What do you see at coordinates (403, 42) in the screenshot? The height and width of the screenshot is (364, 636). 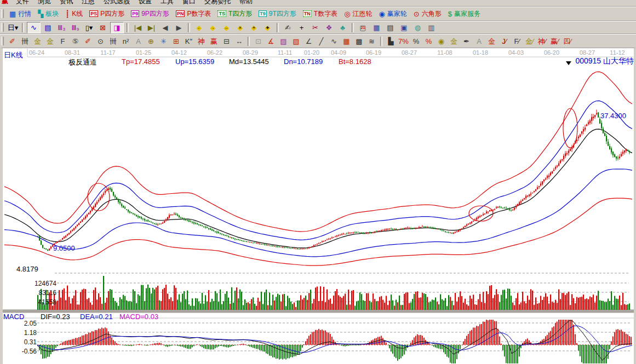 I see `seven-pct-tool-icon: 7%` at bounding box center [403, 42].